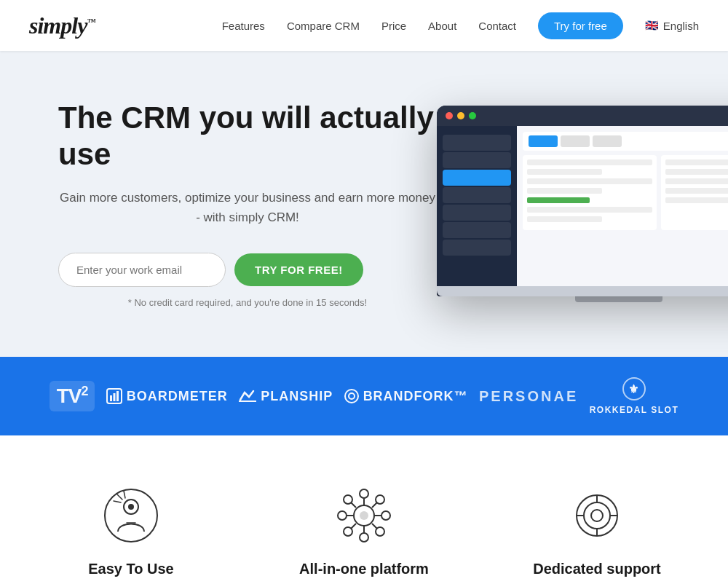  Describe the element at coordinates (298, 269) in the screenshot. I see `cta-button: TRY FOR FREE!` at that location.